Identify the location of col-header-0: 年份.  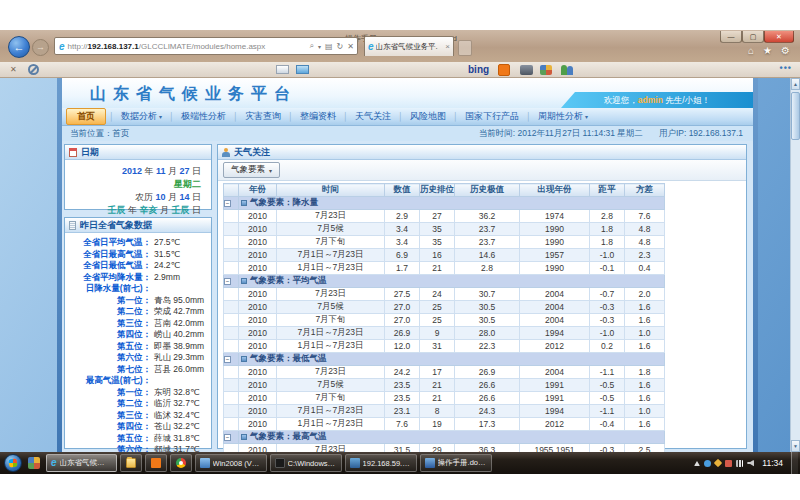
(258, 190).